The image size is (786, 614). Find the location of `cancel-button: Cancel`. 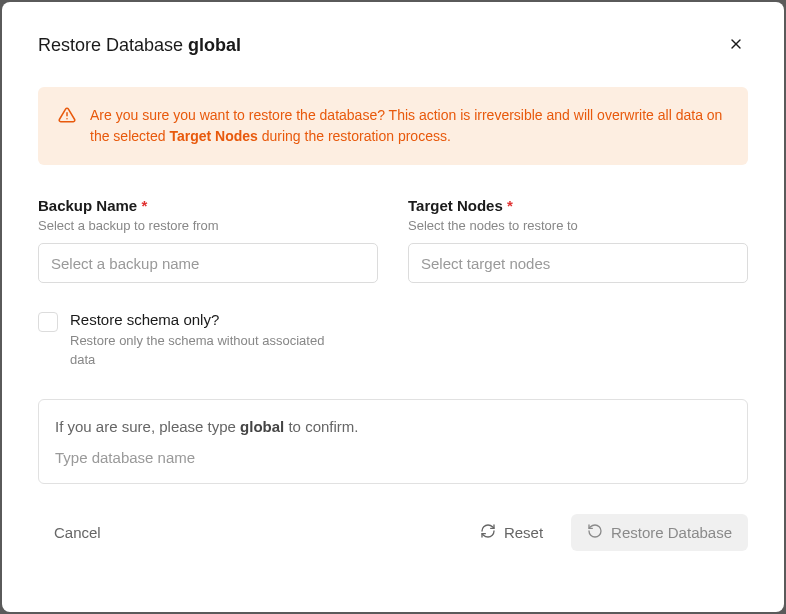

cancel-button: Cancel is located at coordinates (78, 532).